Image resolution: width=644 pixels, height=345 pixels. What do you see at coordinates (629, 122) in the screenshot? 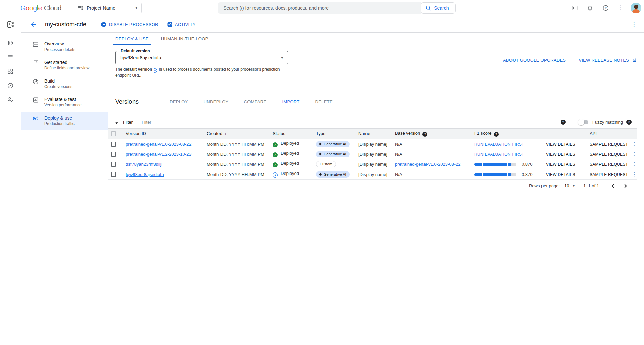
I see `fuzzy-matching-help-icon: ?` at bounding box center [629, 122].